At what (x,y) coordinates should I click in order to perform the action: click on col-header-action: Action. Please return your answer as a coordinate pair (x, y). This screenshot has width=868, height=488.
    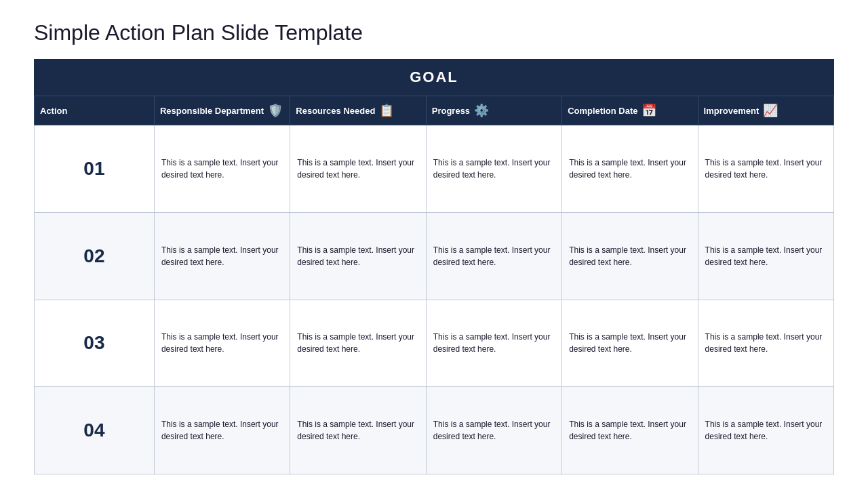
    Looking at the image, I should click on (95, 111).